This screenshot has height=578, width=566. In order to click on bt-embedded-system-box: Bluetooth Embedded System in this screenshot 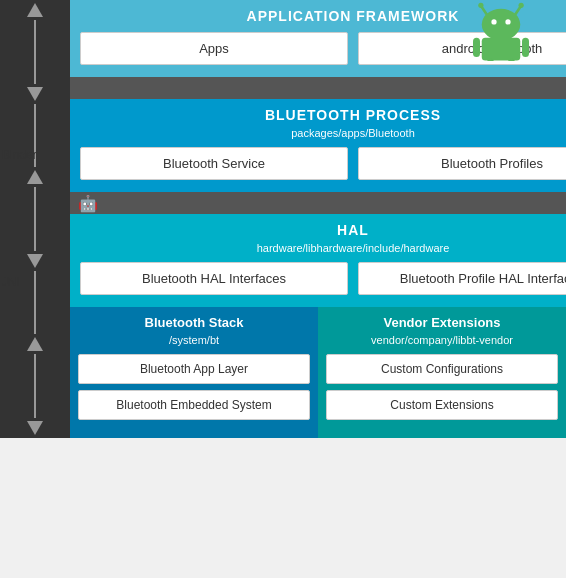, I will do `click(194, 405)`.